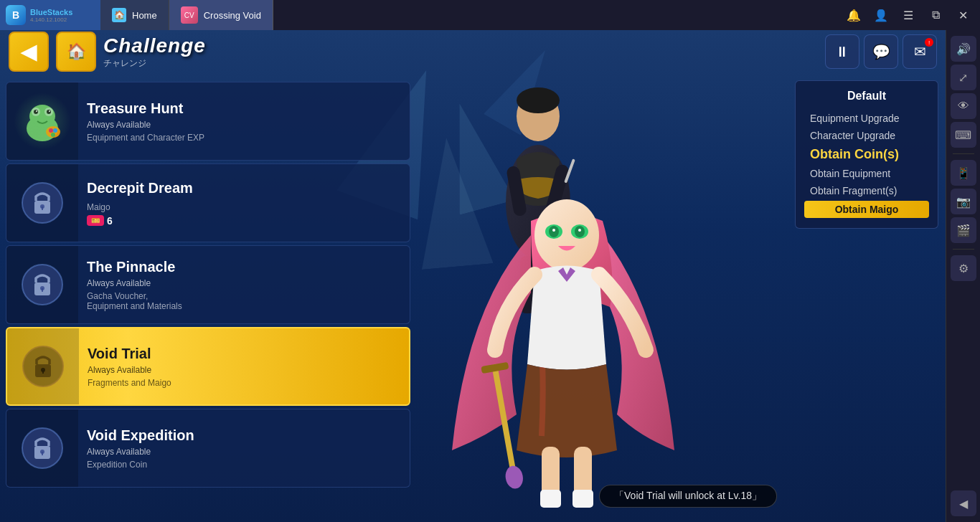 The width and height of the screenshot is (980, 522). I want to click on drop-item-obtain-maigo: Obtain Maigo, so click(867, 209).